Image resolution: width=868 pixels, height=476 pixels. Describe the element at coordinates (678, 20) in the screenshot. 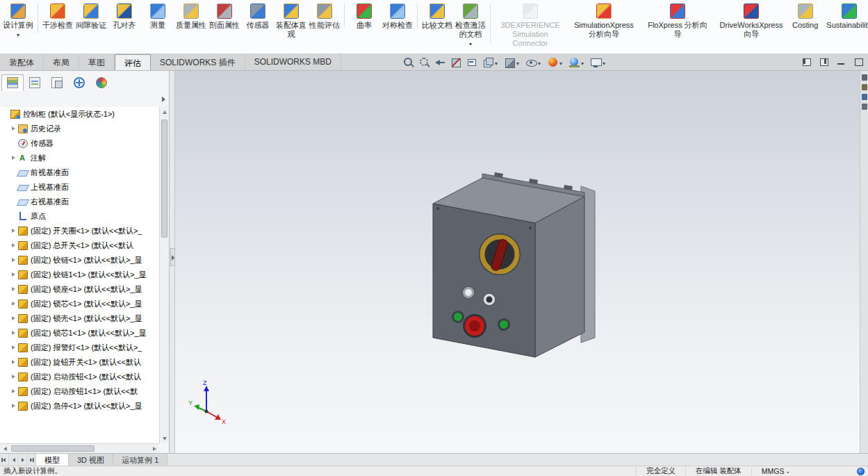

I see `floxpress-wizard-button: FloXpress 分析向导` at that location.